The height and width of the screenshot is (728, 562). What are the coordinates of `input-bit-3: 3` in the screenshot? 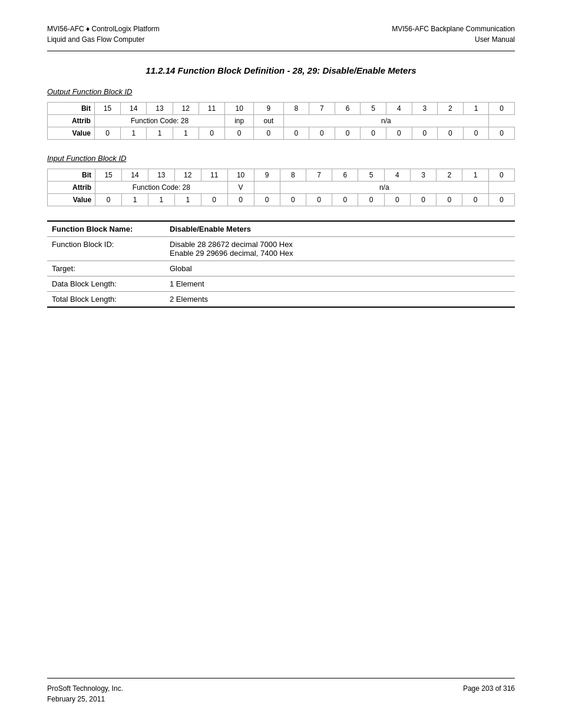 It's located at (423, 176).